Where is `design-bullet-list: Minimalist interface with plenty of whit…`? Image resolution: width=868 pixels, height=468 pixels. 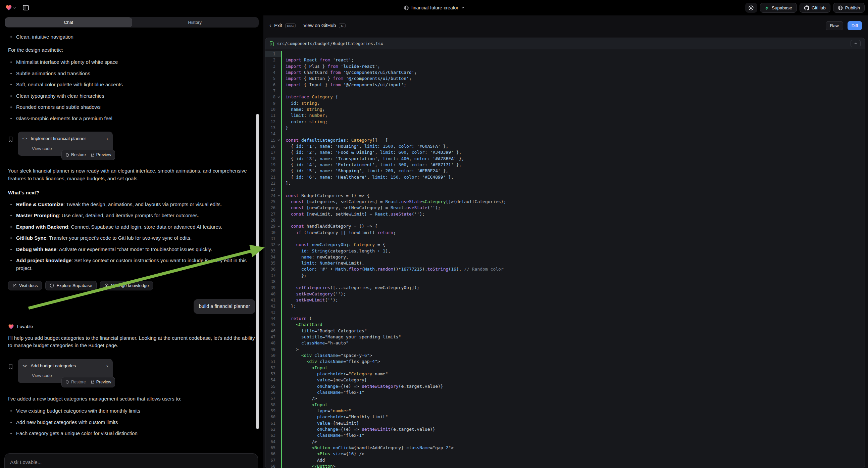 design-bullet-list: Minimalist interface with plenty of whit… is located at coordinates (132, 90).